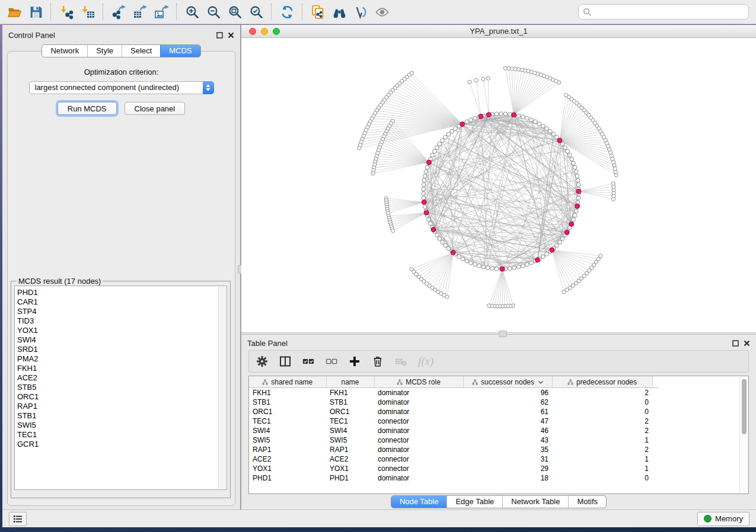 The width and height of the screenshot is (756, 532). I want to click on tab-network: Network, so click(65, 51).